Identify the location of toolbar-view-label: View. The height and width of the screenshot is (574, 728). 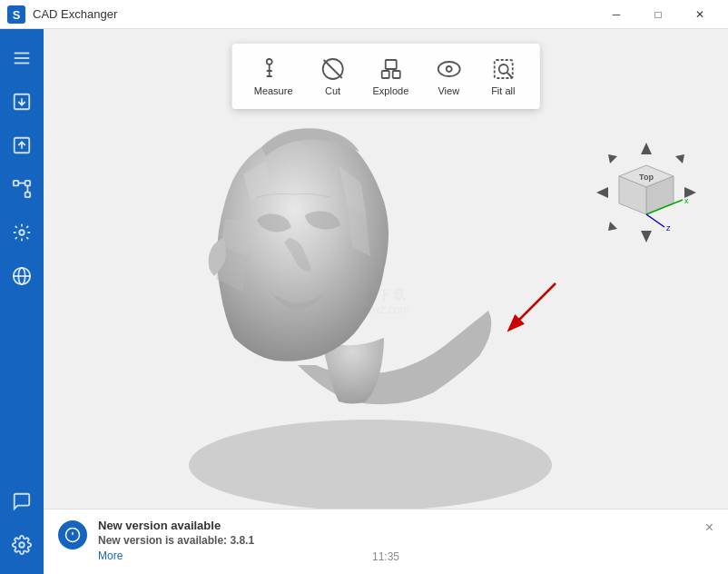
(448, 91).